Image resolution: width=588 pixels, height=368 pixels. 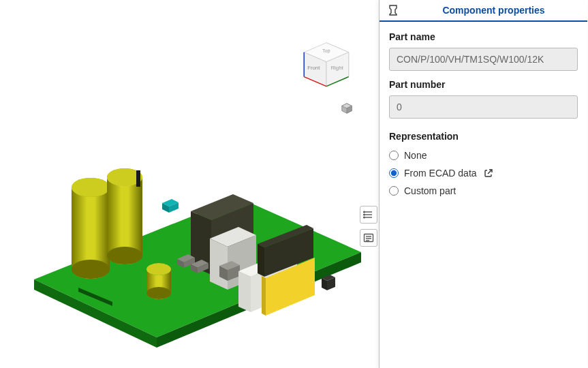 What do you see at coordinates (394, 155) in the screenshot?
I see `radio-none` at bounding box center [394, 155].